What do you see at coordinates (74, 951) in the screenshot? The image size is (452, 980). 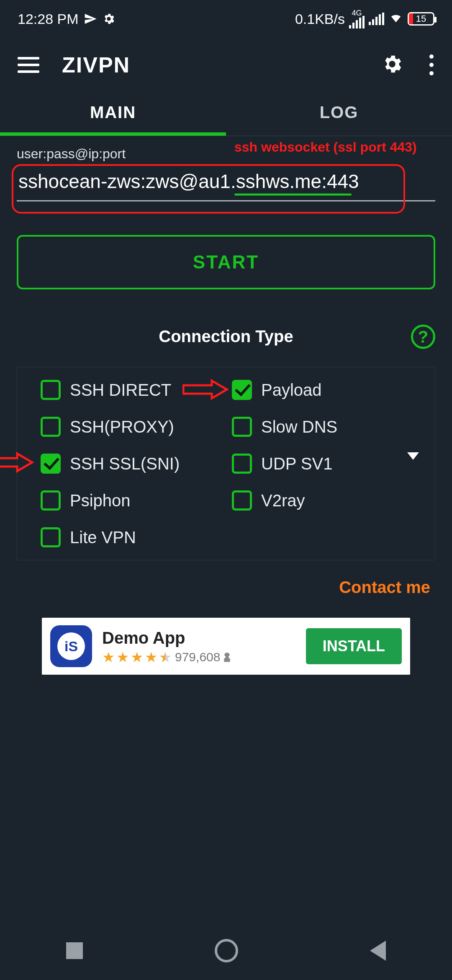 I see `nav-recent-icon` at bounding box center [74, 951].